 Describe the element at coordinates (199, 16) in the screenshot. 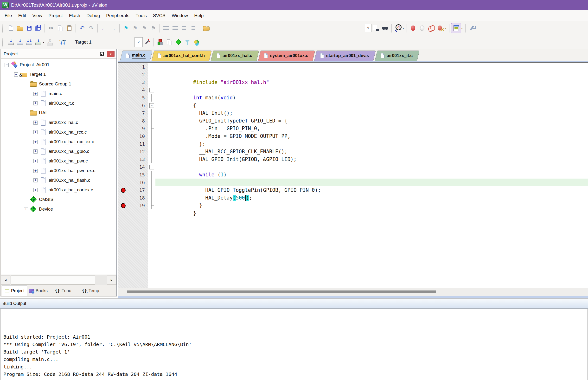

I see `menu-item: Help` at that location.